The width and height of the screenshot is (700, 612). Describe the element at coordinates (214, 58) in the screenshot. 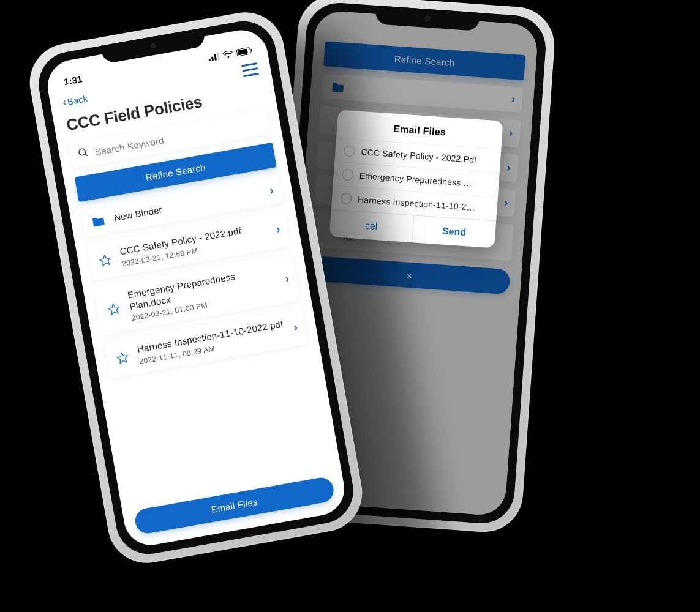

I see `cellular-icon` at that location.